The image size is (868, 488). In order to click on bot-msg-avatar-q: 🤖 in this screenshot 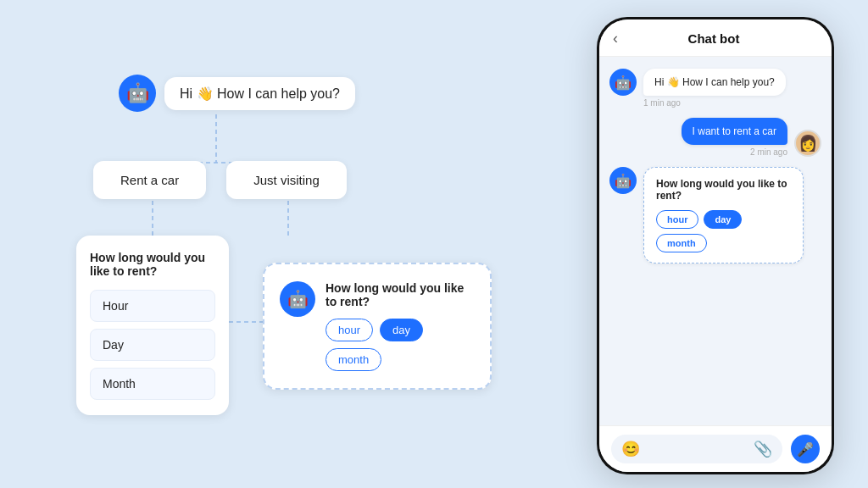, I will do `click(623, 180)`.